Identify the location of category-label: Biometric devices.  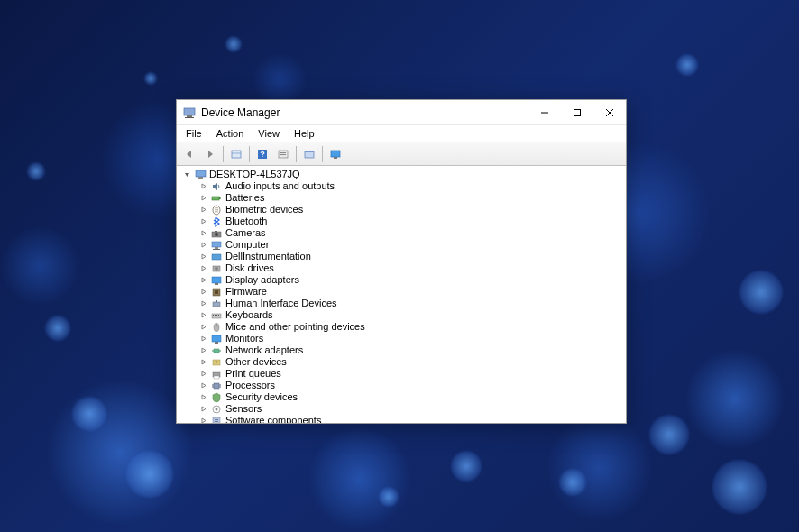
(264, 209).